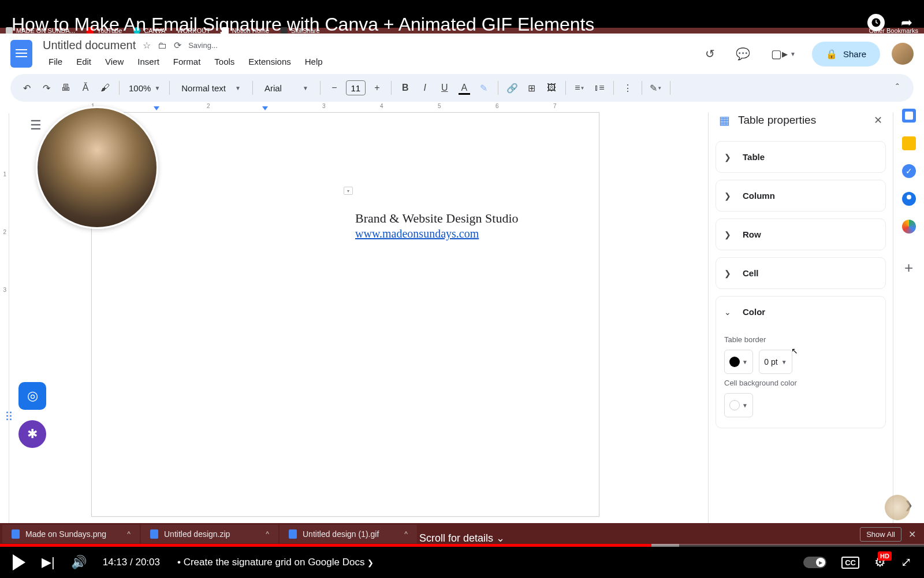 The width and height of the screenshot is (924, 578). I want to click on cursor-icon: ↖, so click(795, 351).